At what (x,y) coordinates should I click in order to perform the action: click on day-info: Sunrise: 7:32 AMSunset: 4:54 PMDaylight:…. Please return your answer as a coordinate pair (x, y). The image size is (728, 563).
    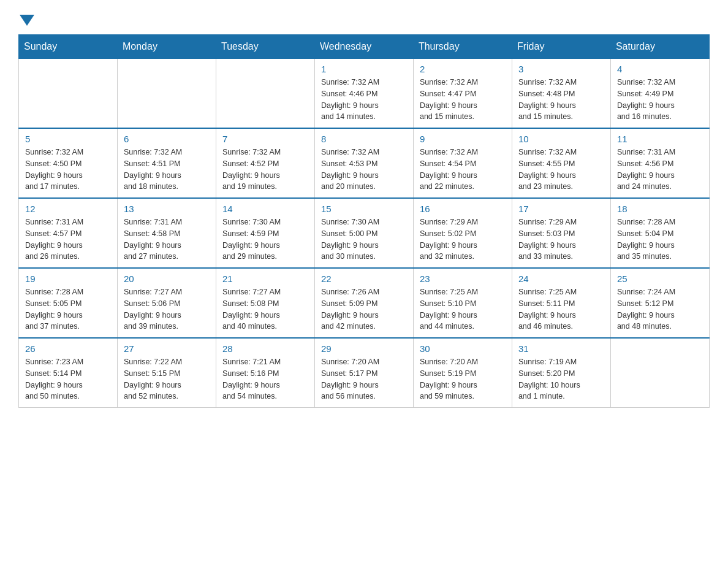
    Looking at the image, I should click on (463, 169).